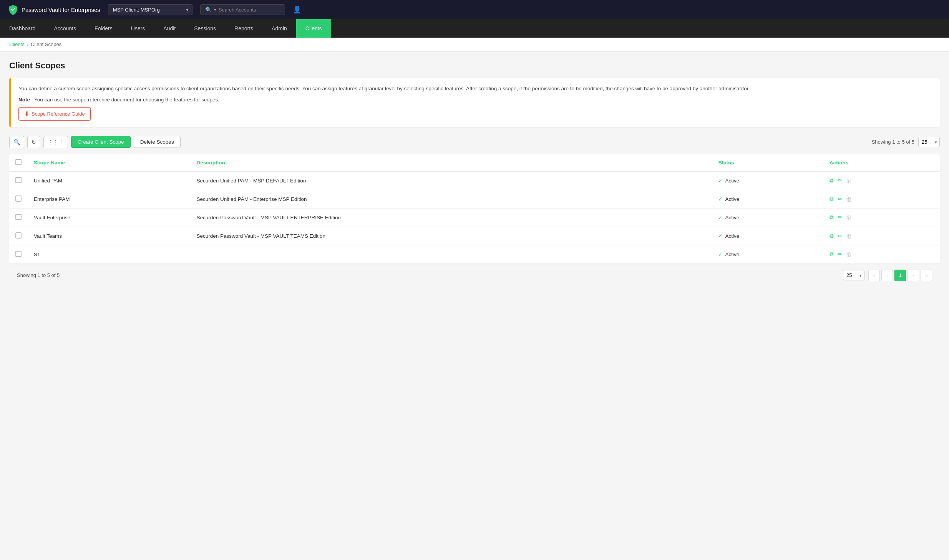 The width and height of the screenshot is (949, 560). Describe the element at coordinates (249, 10) in the screenshot. I see `search-input` at that location.